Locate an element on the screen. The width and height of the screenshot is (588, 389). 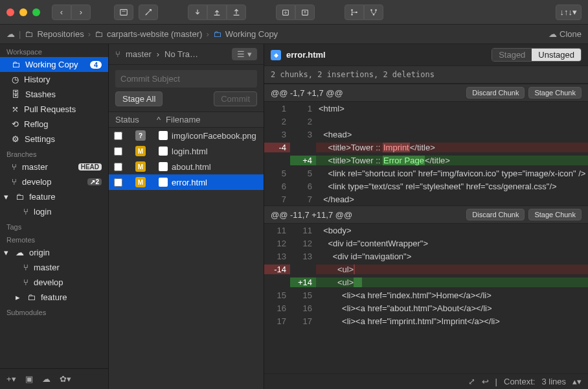
new-line-number: 1 is located at coordinates (303, 109).